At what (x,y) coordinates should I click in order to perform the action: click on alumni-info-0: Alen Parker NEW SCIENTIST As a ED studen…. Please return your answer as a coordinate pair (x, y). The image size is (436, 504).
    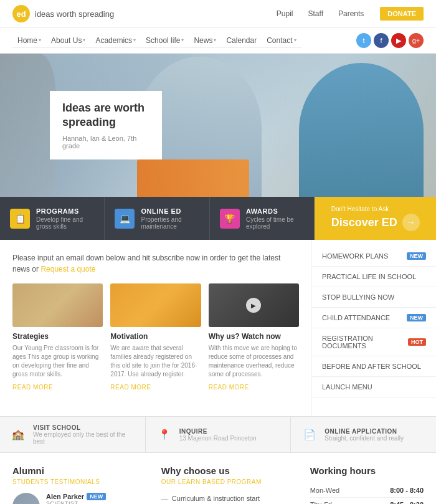
    Looking at the image, I should click on (97, 498).